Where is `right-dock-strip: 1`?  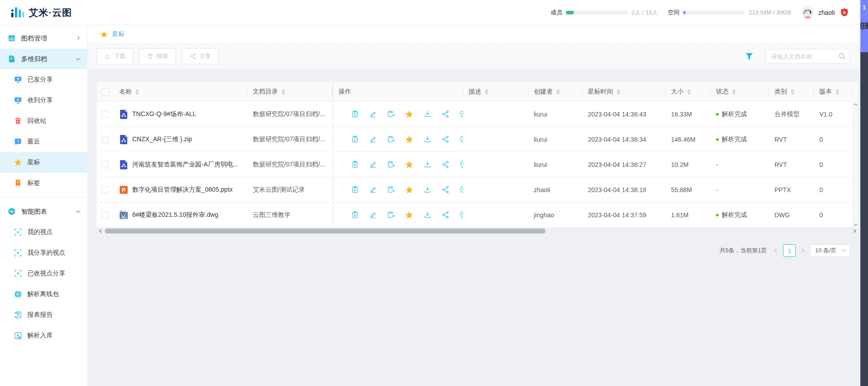 right-dock-strip: 1 is located at coordinates (864, 193).